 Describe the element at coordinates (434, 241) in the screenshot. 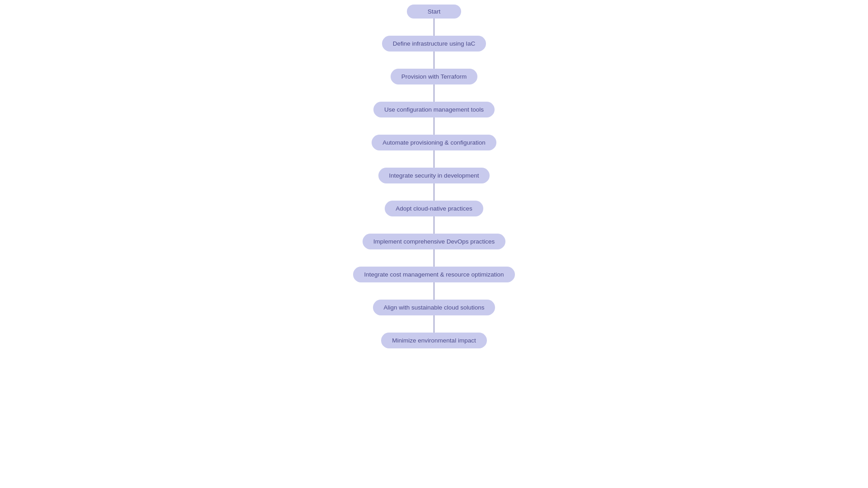

I see `node-devops-practices: Implement comprehensive DevOps practices` at that location.